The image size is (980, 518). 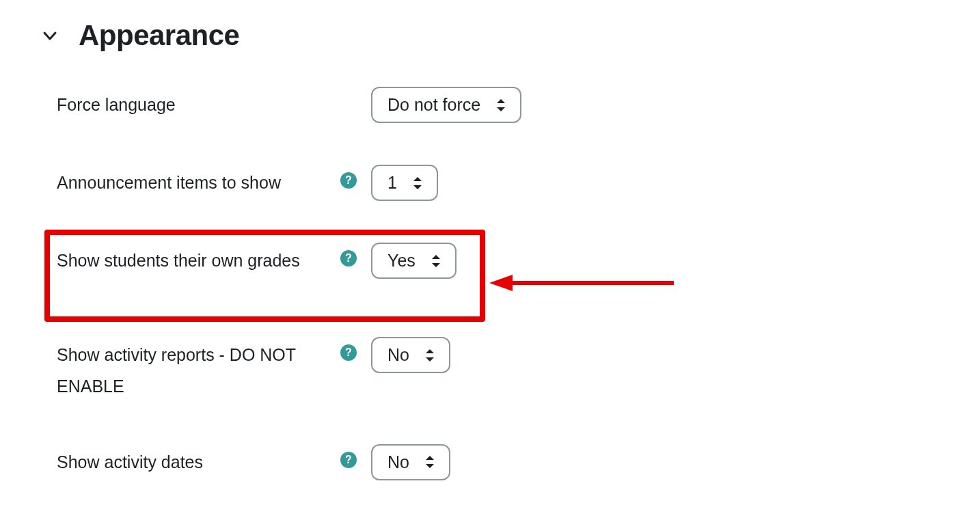 What do you see at coordinates (402, 261) in the screenshot?
I see `select-value: Yes` at bounding box center [402, 261].